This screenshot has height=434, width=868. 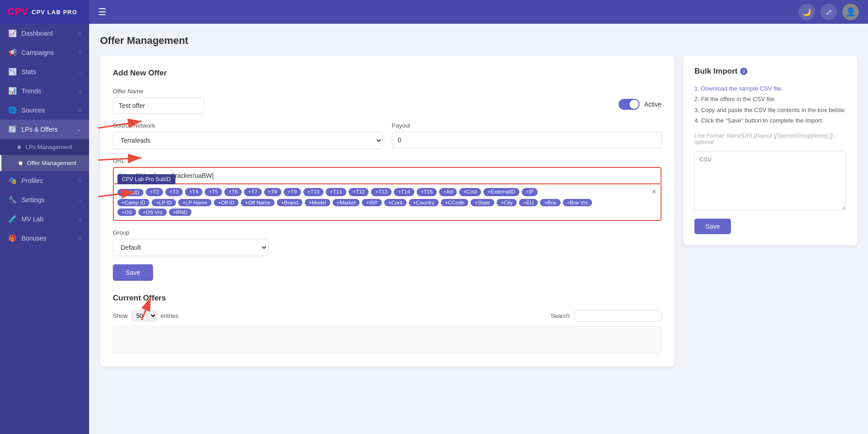 What do you see at coordinates (396, 203) in the screenshot?
I see `token-cont: +Cont` at bounding box center [396, 203].